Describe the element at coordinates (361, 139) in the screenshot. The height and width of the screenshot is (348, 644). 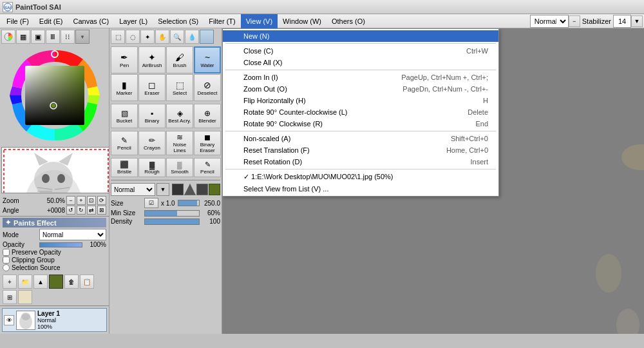
I see `menu-item-non-scaled: Non-scaled (A) Shift+Ctrl+0` at that location.